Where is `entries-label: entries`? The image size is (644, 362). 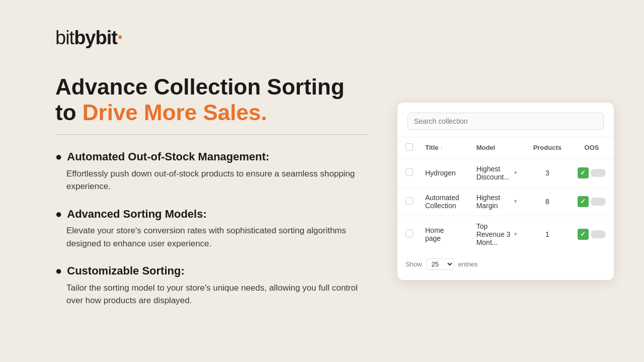
entries-label: entries is located at coordinates (468, 264).